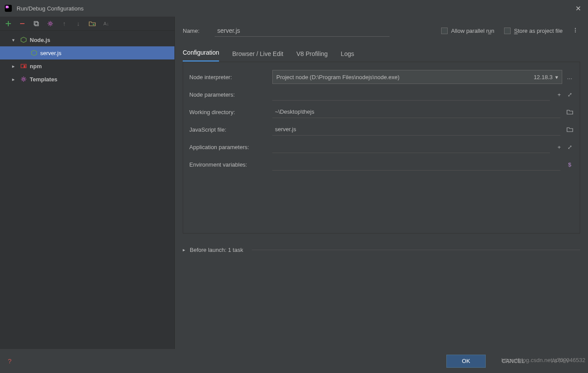 This screenshot has height=373, width=588. Describe the element at coordinates (201, 55) in the screenshot. I see `tab-configuration: Configuration` at that location.